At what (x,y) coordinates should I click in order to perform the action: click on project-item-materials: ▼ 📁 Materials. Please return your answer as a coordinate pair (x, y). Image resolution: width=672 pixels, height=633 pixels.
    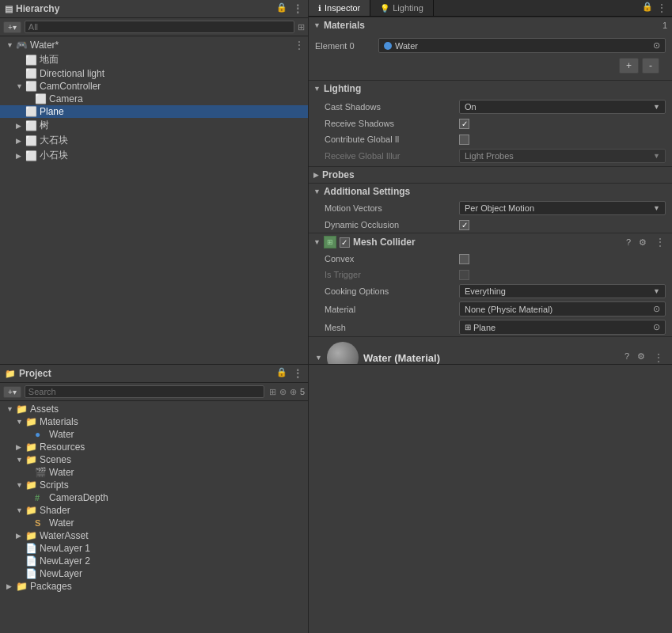
    Looking at the image, I should click on (154, 422).